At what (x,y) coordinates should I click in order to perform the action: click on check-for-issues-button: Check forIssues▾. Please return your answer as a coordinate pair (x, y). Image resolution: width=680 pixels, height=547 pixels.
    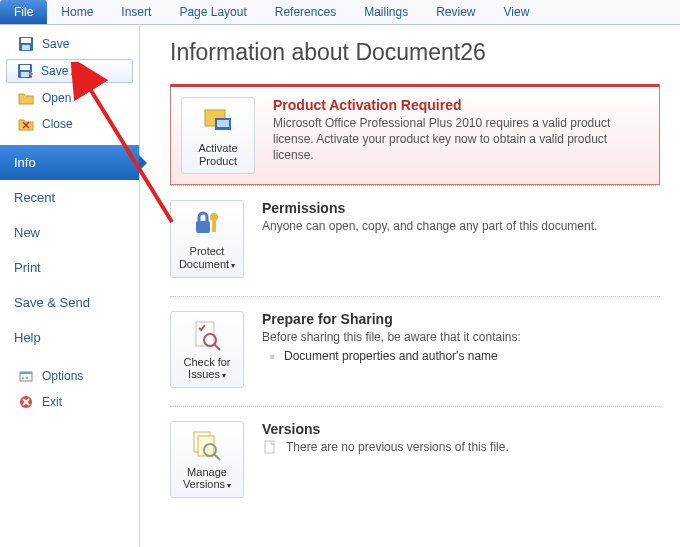
    Looking at the image, I should click on (207, 350).